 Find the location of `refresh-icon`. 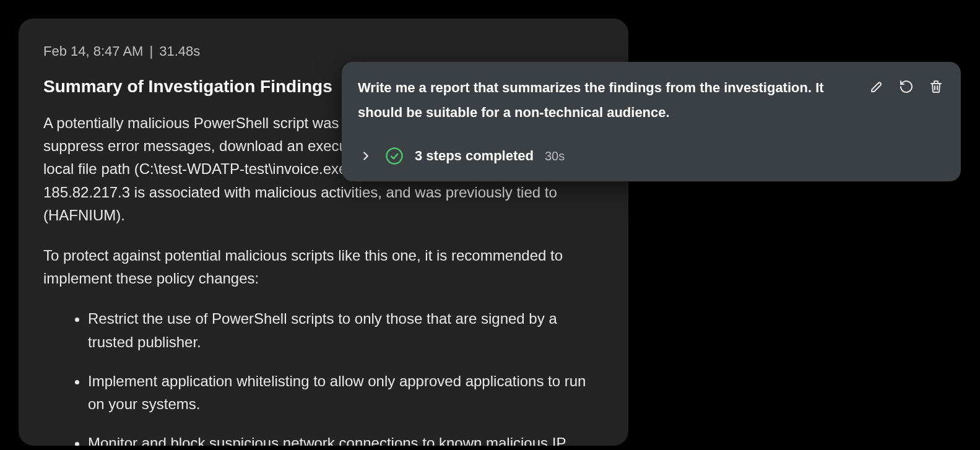

refresh-icon is located at coordinates (906, 87).